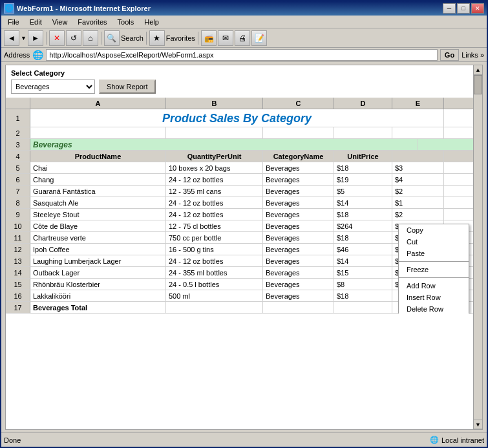 The height and width of the screenshot is (448, 488). I want to click on cell-price: $46, so click(363, 250).